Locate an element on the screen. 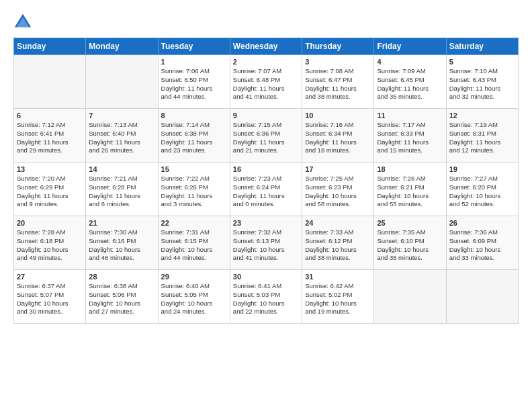  cell-line: Sunset: 6:38 PM is located at coordinates (194, 134).